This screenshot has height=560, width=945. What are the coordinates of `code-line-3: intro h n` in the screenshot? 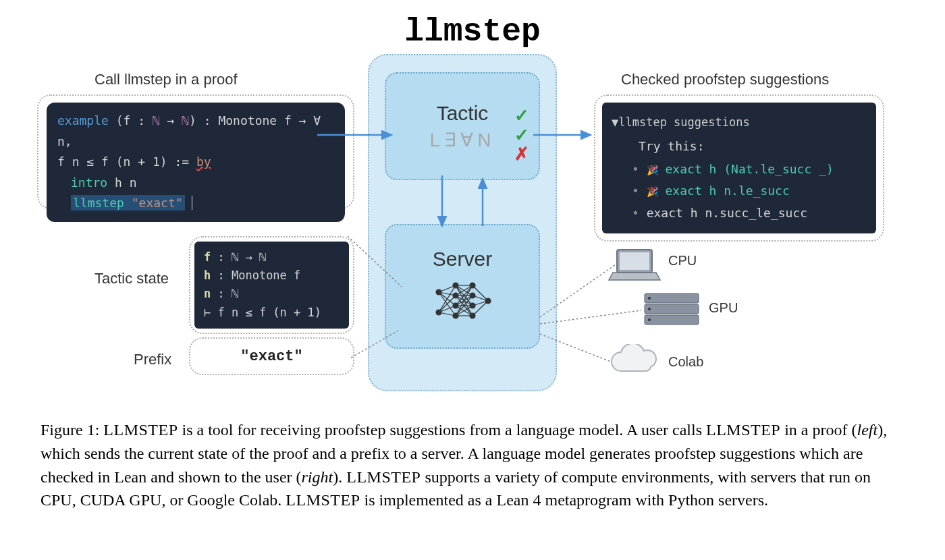 It's located at (196, 184).